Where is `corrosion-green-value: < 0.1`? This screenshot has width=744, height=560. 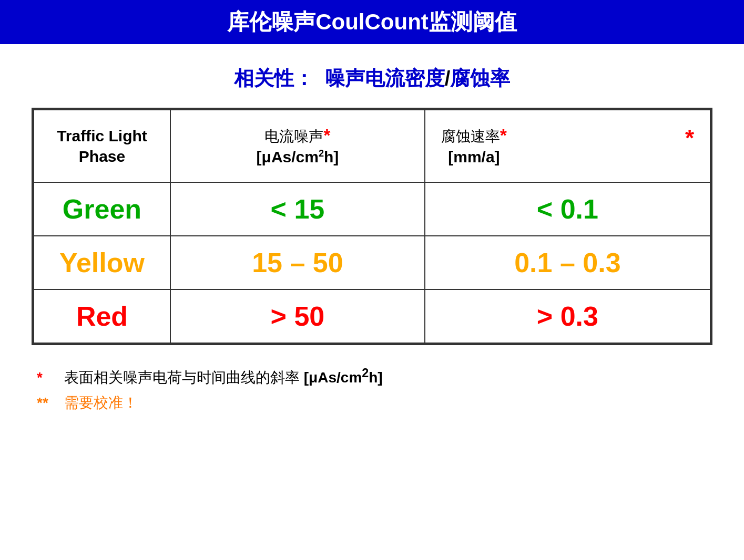
corrosion-green-value: < 0.1 is located at coordinates (568, 209).